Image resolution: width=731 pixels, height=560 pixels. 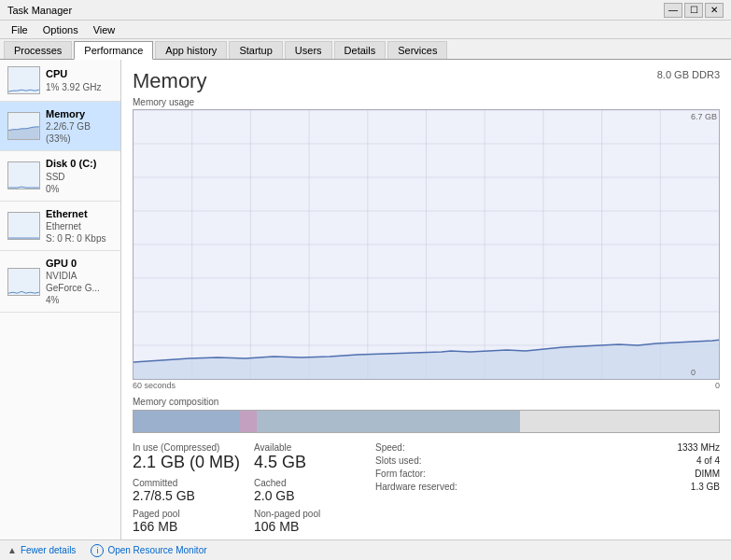 What do you see at coordinates (426, 414) in the screenshot?
I see `memory-composition-section: Memory composition` at bounding box center [426, 414].